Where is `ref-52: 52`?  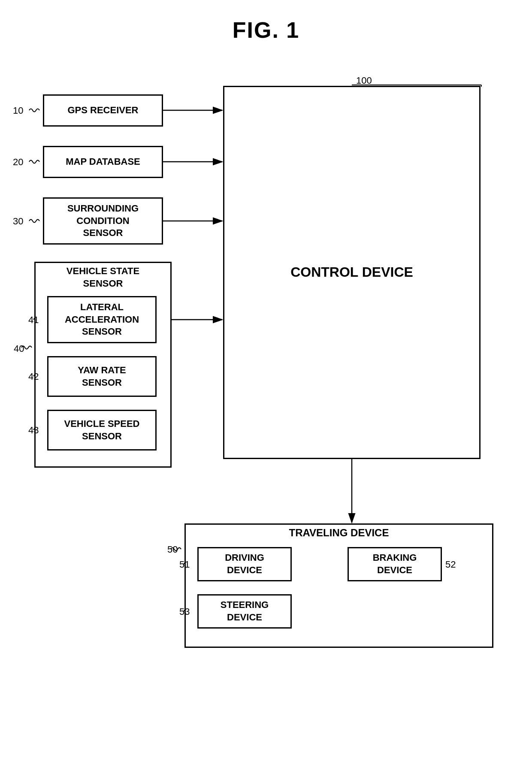 ref-52: 52 is located at coordinates (450, 565).